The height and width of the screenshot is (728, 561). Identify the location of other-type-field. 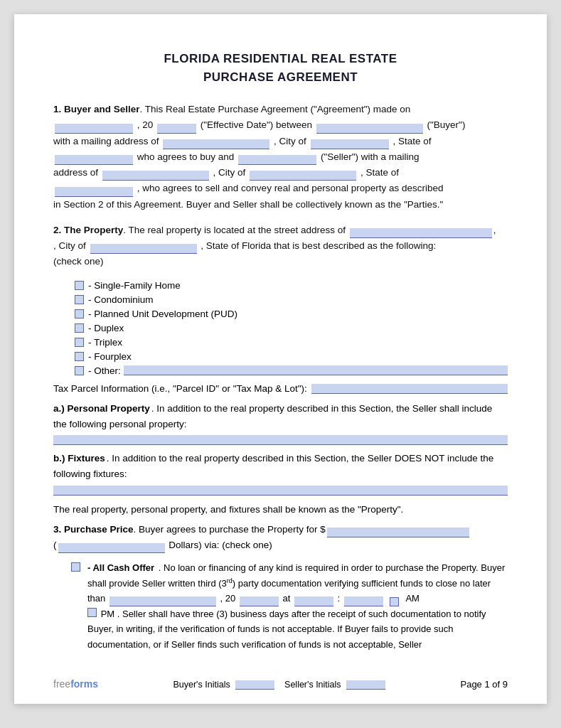
(316, 370).